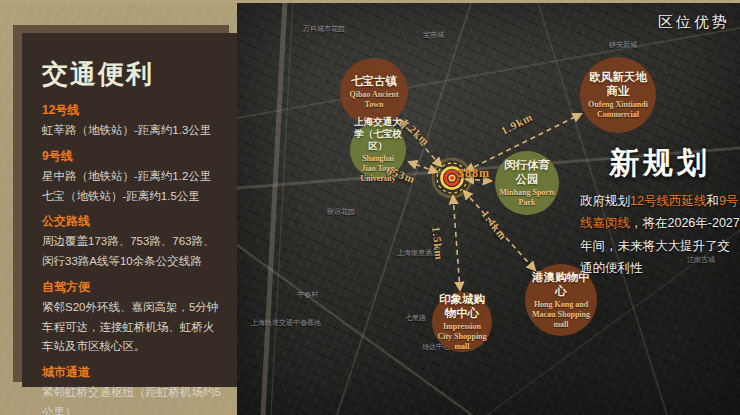 This screenshot has width=740, height=415. I want to click on poi-name-zh: 上海交通大学（七宝校区）, so click(378, 134).